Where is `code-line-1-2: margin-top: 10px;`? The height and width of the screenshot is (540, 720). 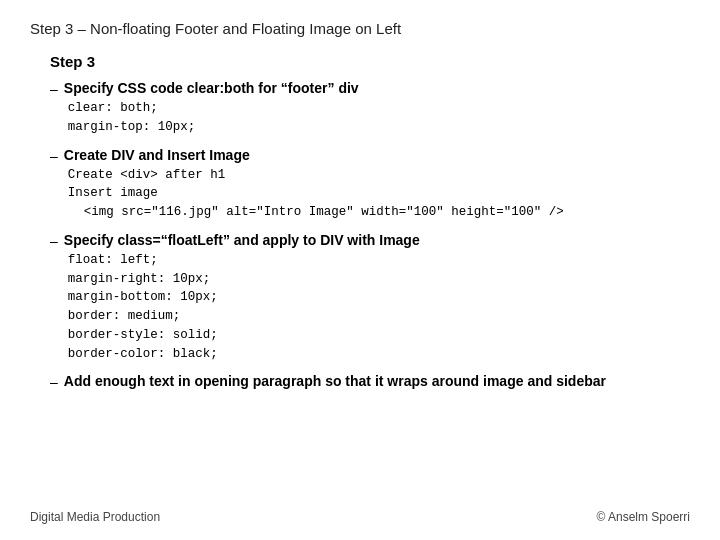
code-line-1-2: margin-top: 10px; is located at coordinates (379, 128).